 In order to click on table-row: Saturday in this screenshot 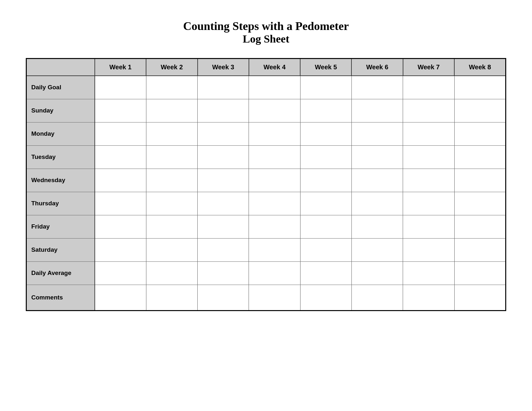, I will do `click(266, 250)`.